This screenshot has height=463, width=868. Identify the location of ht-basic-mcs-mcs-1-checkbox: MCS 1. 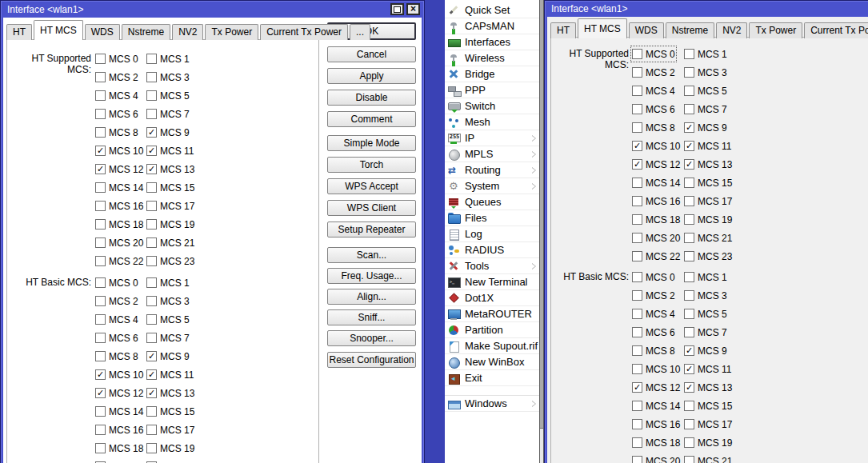
(706, 277).